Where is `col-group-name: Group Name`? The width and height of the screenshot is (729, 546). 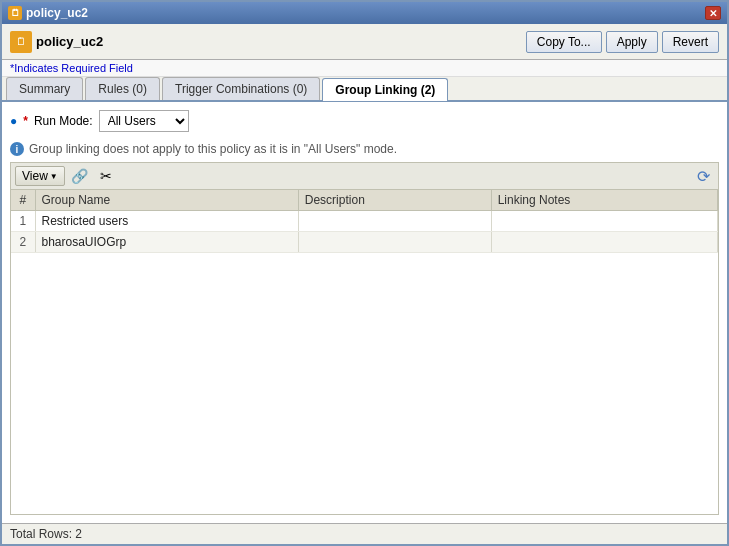
col-group-name: Group Name is located at coordinates (166, 200).